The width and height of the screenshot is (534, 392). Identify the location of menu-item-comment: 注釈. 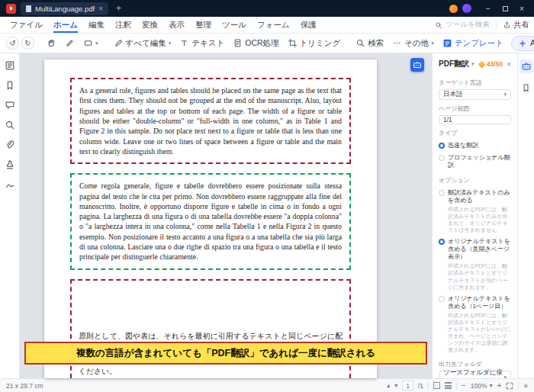
(124, 24).